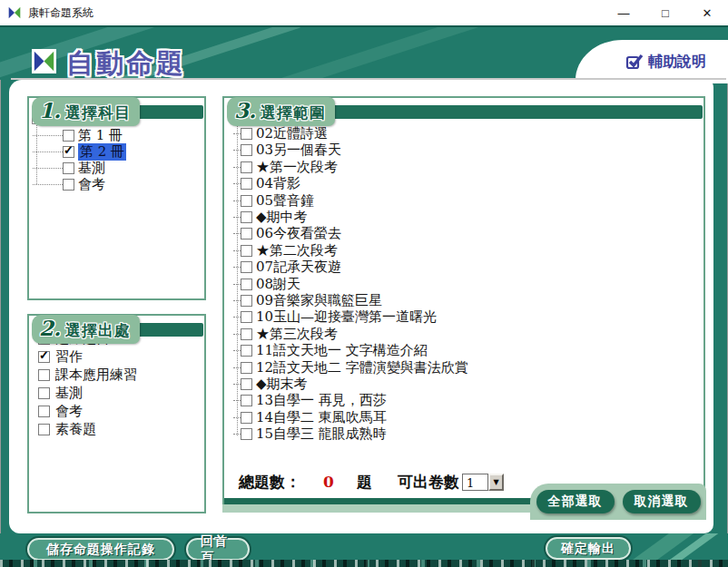 The height and width of the screenshot is (567, 728). What do you see at coordinates (118, 160) in the screenshot?
I see `tree-children: 第 1 冊第 2 冊基測會考` at bounding box center [118, 160].